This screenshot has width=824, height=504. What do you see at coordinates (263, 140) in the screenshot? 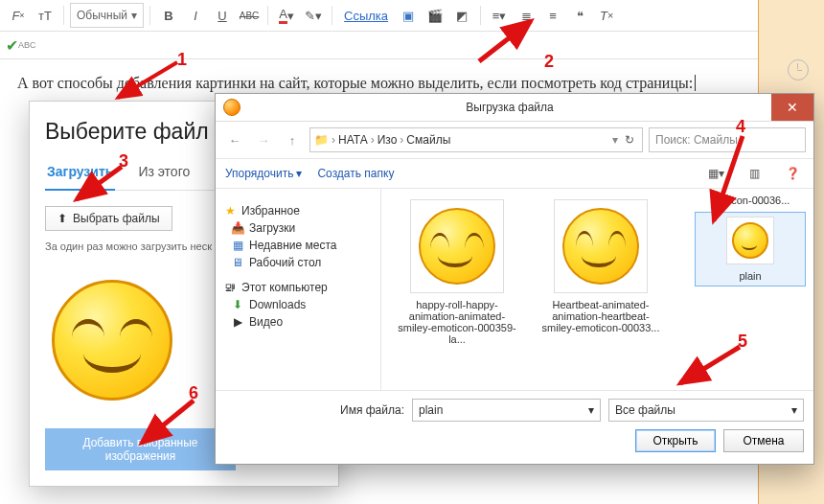
I see `forward-button: →` at bounding box center [263, 140].